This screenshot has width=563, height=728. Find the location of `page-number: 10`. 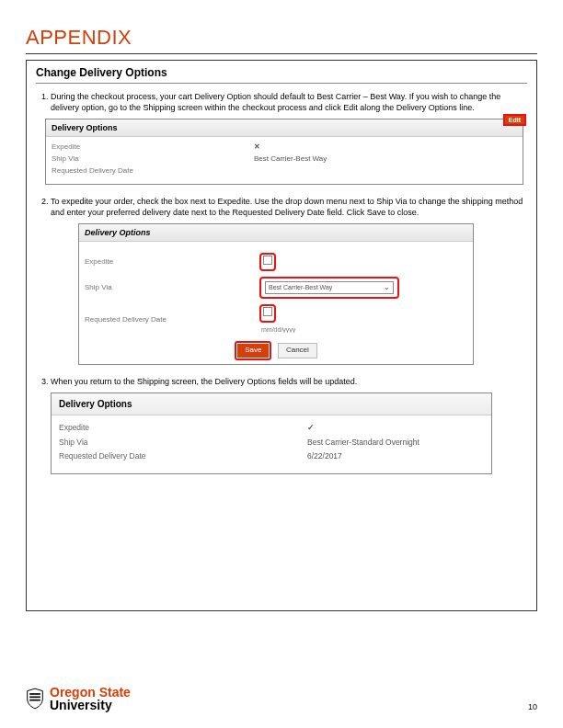

page-number: 10 is located at coordinates (533, 707).